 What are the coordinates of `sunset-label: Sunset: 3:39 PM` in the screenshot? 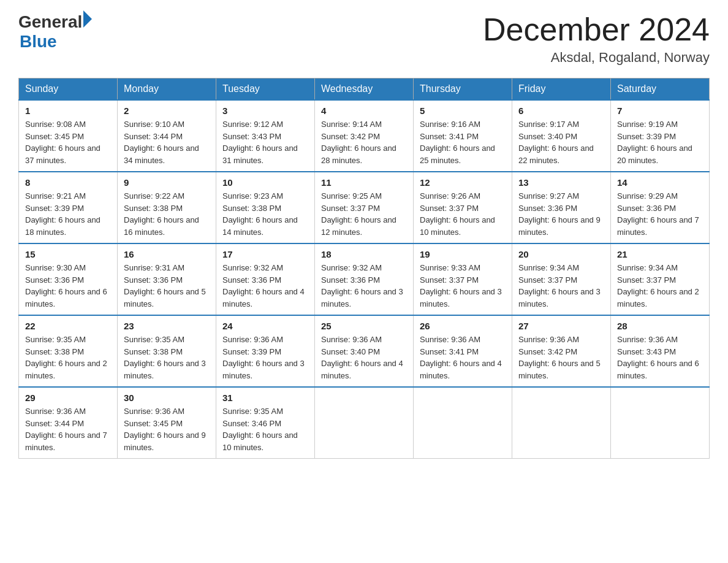 It's located at (252, 352).